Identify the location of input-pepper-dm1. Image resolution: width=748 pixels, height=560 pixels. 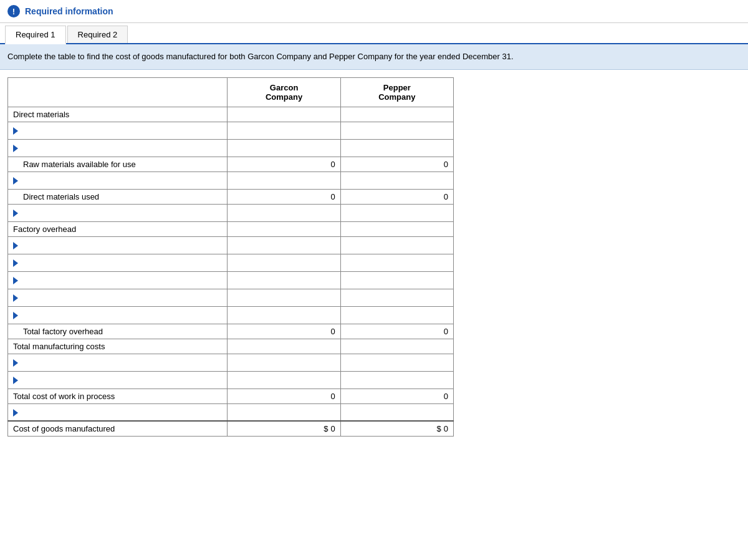
(423, 131).